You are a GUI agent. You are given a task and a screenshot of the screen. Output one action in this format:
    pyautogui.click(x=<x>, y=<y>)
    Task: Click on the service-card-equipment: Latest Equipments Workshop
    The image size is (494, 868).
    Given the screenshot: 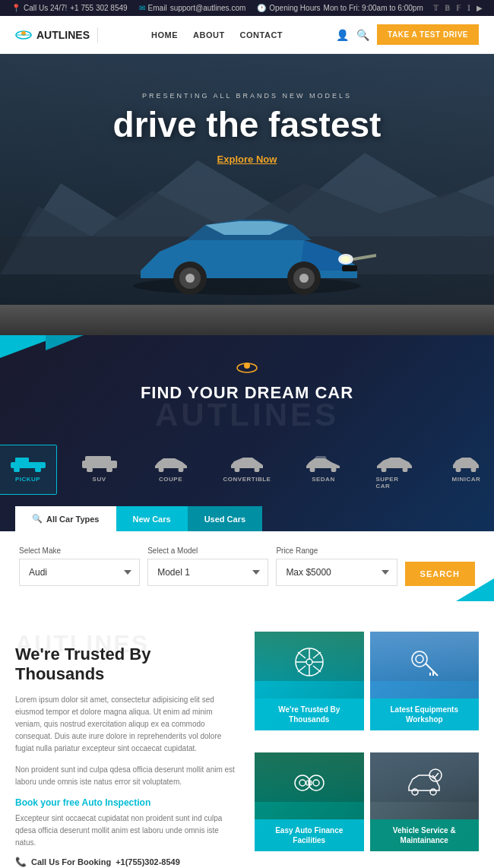 What is the action you would take?
    pyautogui.click(x=425, y=681)
    